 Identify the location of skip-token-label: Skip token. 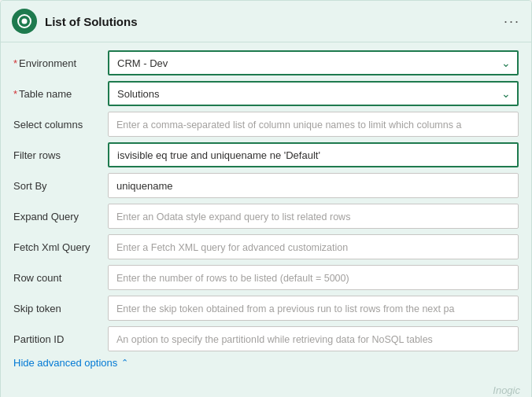
(61, 308).